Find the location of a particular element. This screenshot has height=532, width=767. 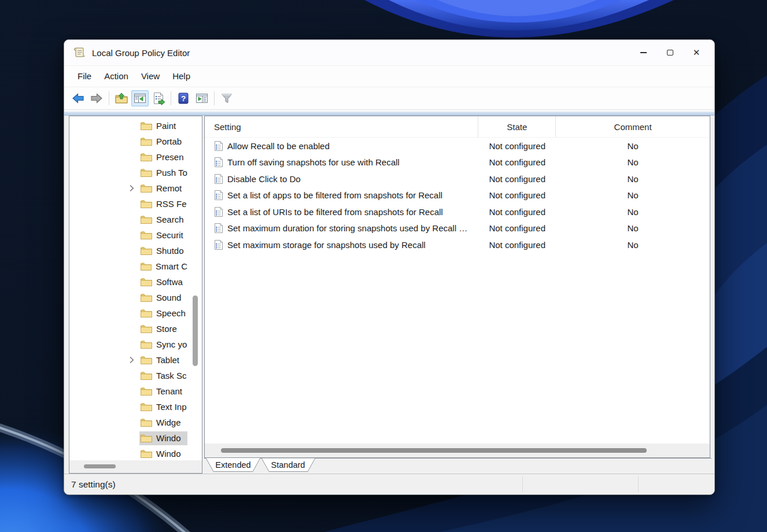

export-list-button is located at coordinates (158, 98).